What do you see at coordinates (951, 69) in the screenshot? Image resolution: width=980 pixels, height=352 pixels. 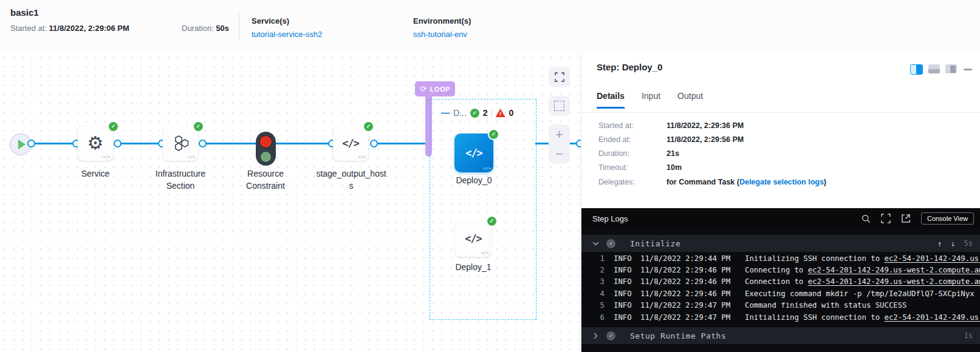 I see `layout-right-button` at bounding box center [951, 69].